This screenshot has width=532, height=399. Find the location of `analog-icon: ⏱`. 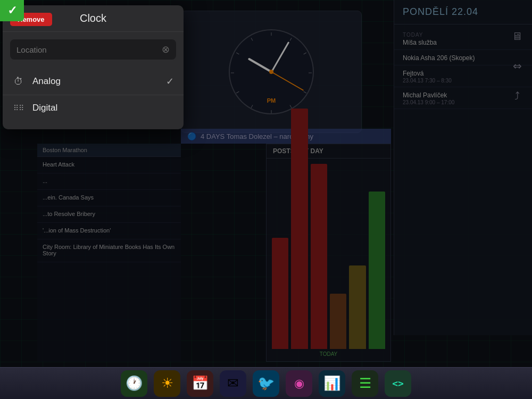

analog-icon: ⏱ is located at coordinates (19, 82).